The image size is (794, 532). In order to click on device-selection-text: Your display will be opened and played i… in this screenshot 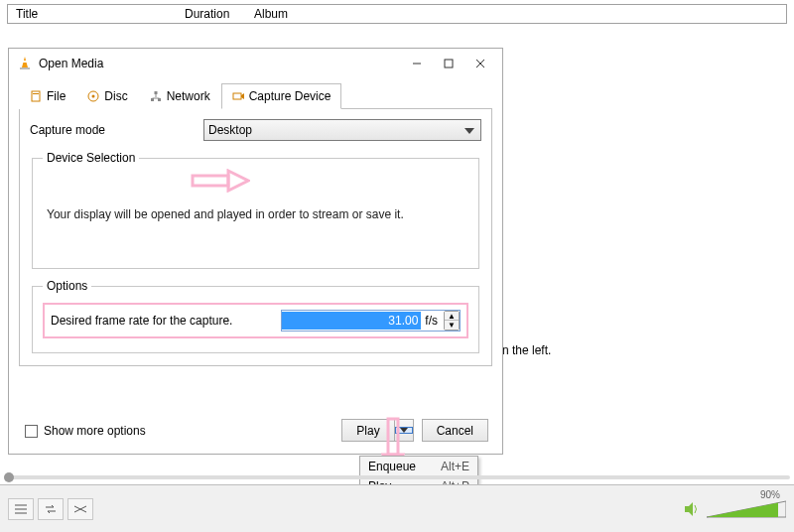, I will do `click(256, 214)`.